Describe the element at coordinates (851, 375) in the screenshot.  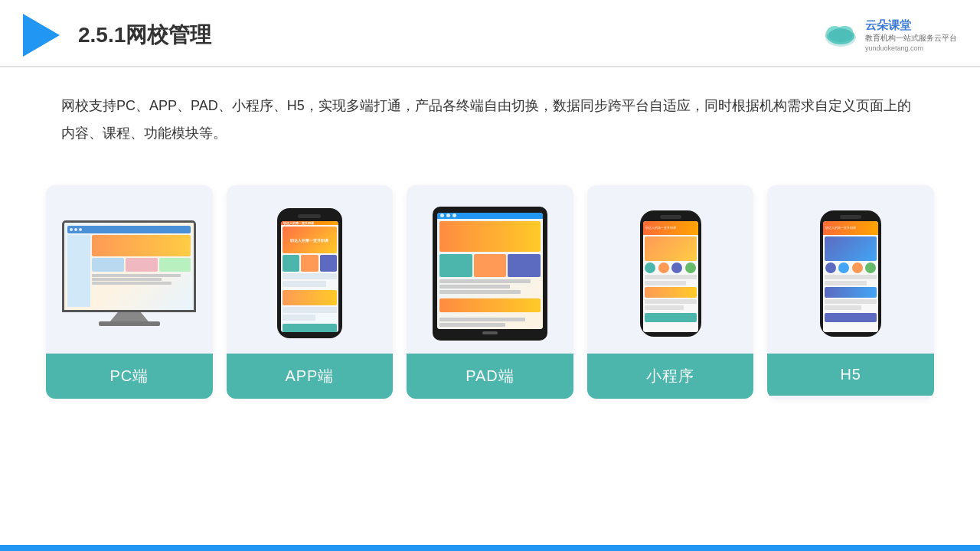
I see `card-h5-label: H5` at that location.